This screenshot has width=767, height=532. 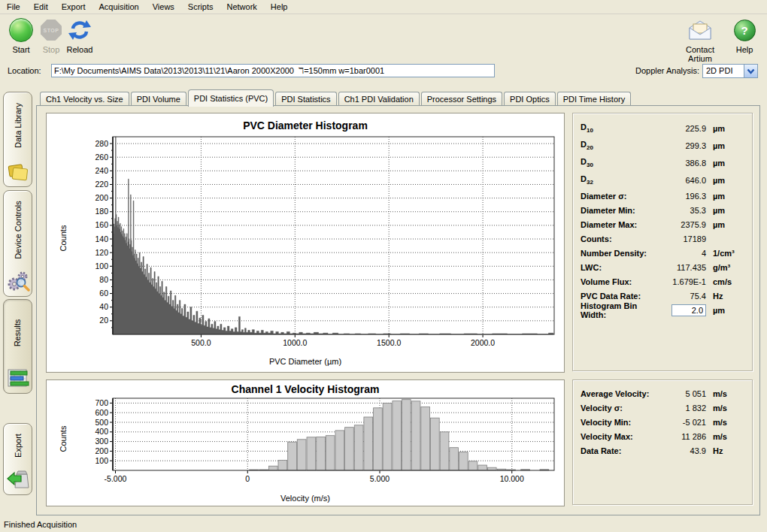 What do you see at coordinates (662, 310) in the screenshot?
I see `stat-row: Histogram Bin Width:µm` at bounding box center [662, 310].